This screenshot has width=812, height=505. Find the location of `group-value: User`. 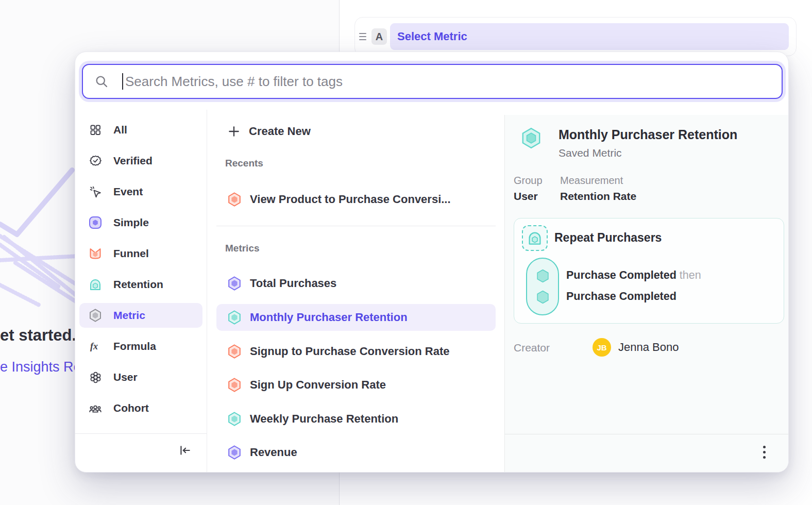

group-value: User is located at coordinates (526, 196).